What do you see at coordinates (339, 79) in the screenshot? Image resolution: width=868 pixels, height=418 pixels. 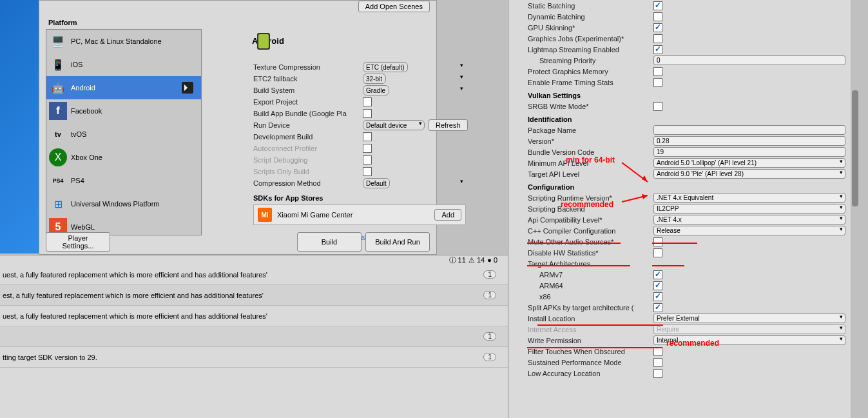 I see `etc2-row: ETC2 fallback32-bit` at bounding box center [339, 79].